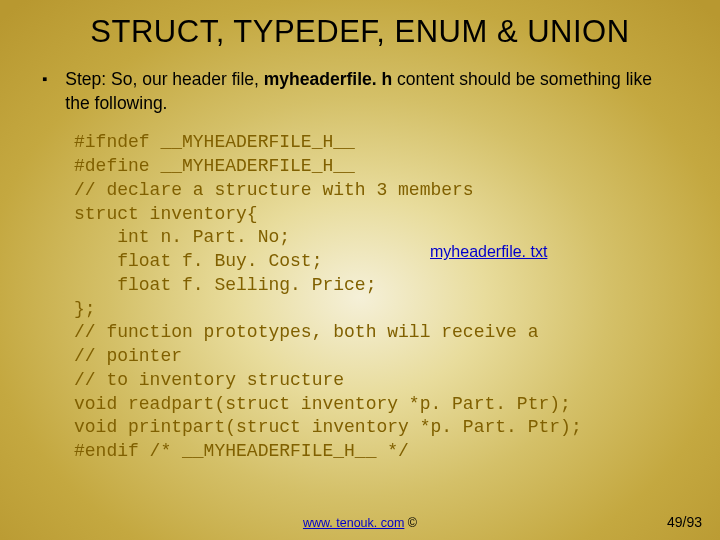 The width and height of the screenshot is (720, 540). What do you see at coordinates (410, 523) in the screenshot?
I see `footer-copyright: ©` at bounding box center [410, 523].